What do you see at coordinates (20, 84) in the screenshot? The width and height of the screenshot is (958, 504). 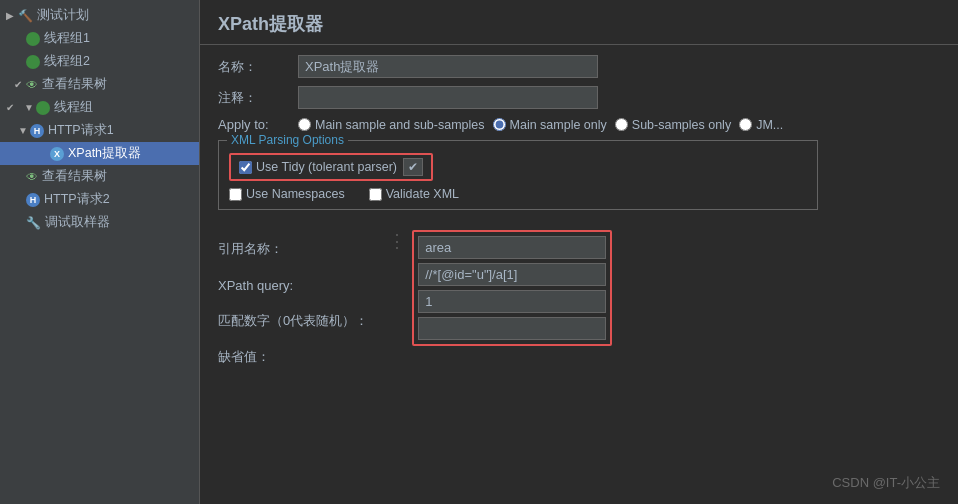 I see `arrow-icon: ✔` at bounding box center [20, 84].